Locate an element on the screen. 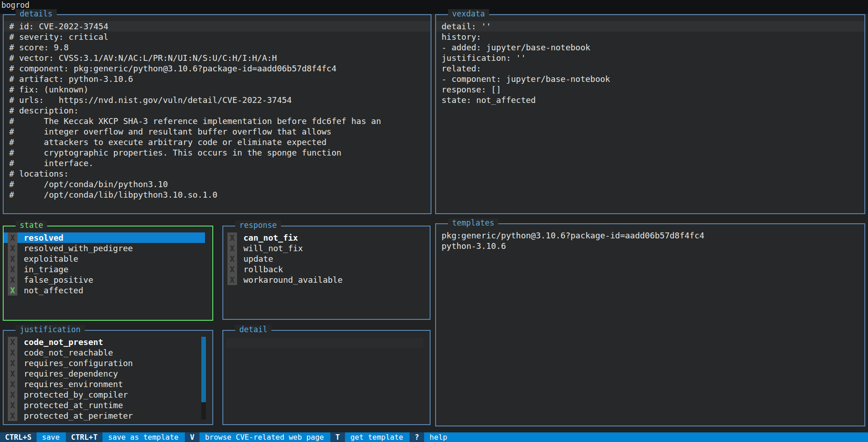 The width and height of the screenshot is (868, 442). list-item-label: can_not_fix is located at coordinates (271, 238).